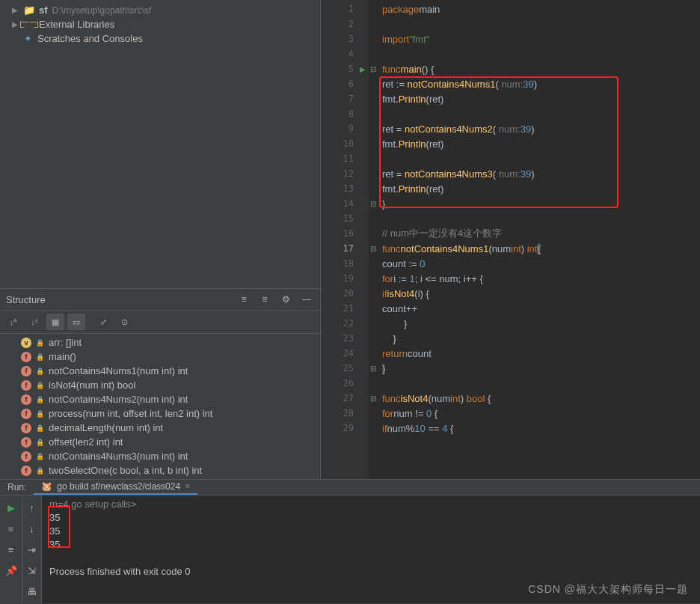  What do you see at coordinates (541, 263) in the screenshot?
I see `code-line: count := 0` at bounding box center [541, 263].